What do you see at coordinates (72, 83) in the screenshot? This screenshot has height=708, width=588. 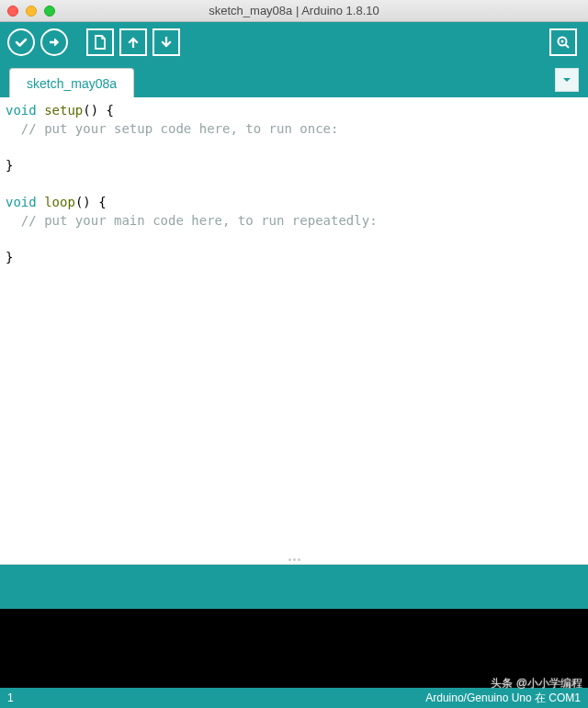 I see `tab-sketch: sketch_may08a` at bounding box center [72, 83].